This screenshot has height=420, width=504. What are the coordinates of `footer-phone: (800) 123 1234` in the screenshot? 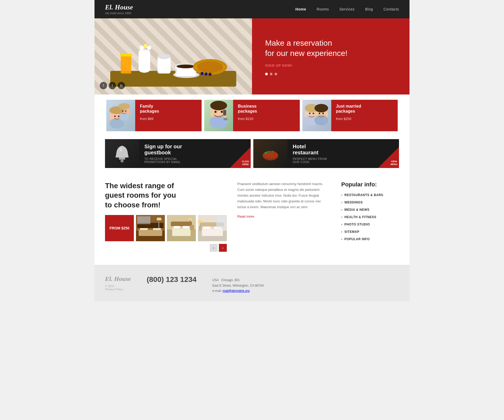 It's located at (172, 280).